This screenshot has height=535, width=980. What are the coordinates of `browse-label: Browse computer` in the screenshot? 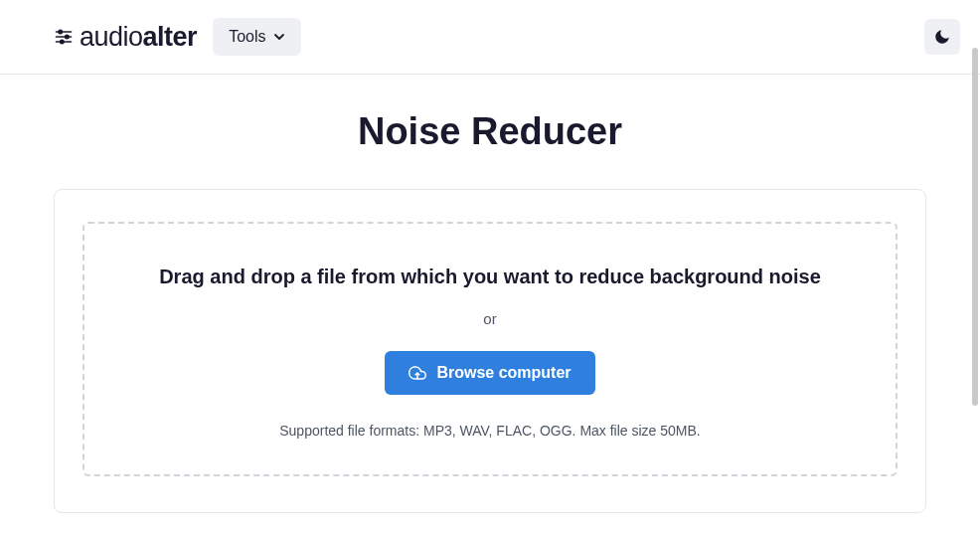 It's located at (503, 373).